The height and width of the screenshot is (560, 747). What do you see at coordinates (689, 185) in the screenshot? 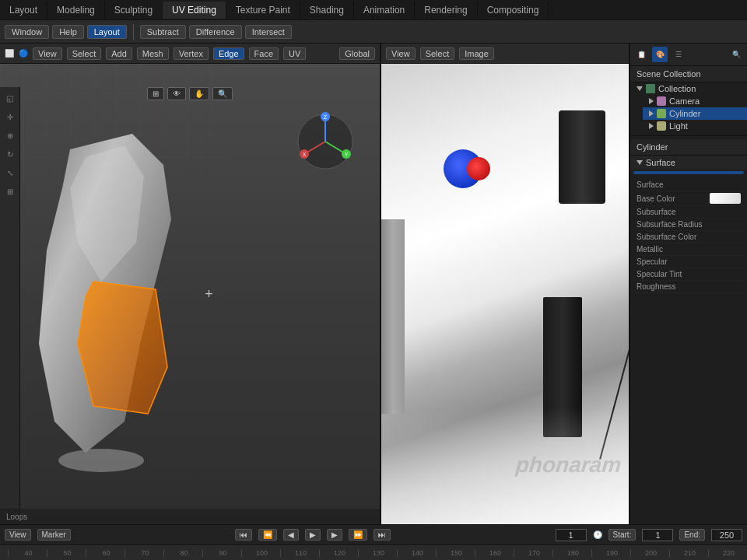
I see `prop-surface: Surface` at bounding box center [689, 185].